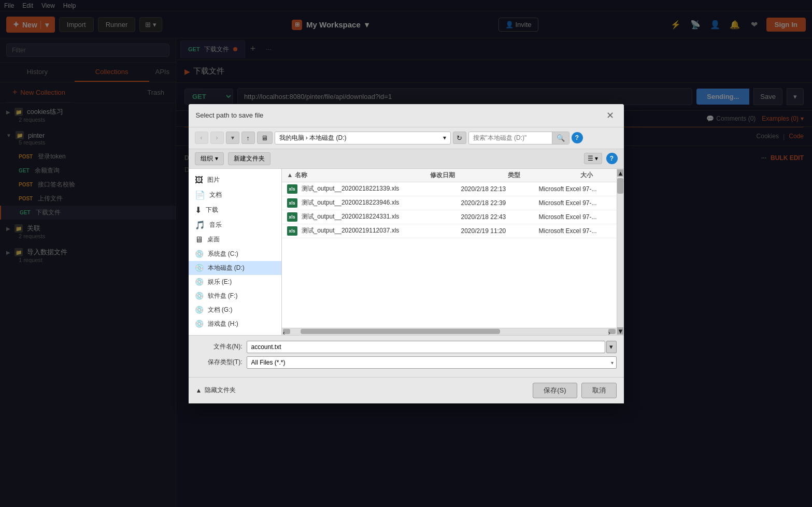 The image size is (812, 507). What do you see at coordinates (426, 347) in the screenshot?
I see `filename-input` at bounding box center [426, 347].